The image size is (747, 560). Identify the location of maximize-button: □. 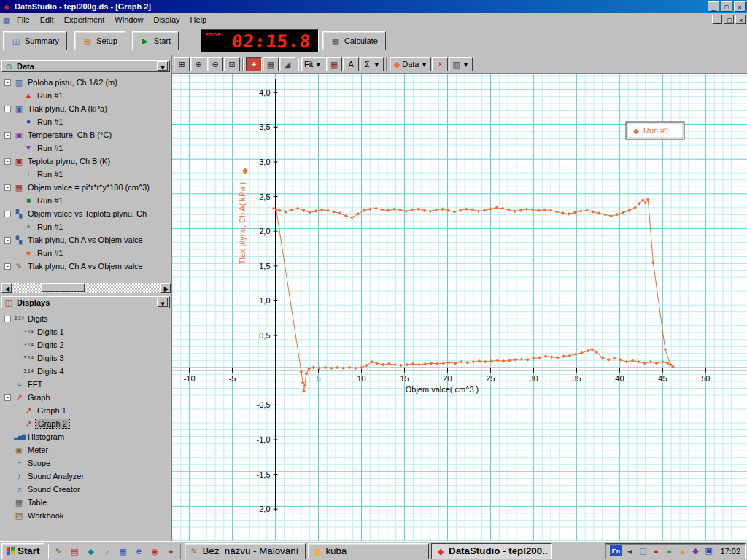
(727, 7).